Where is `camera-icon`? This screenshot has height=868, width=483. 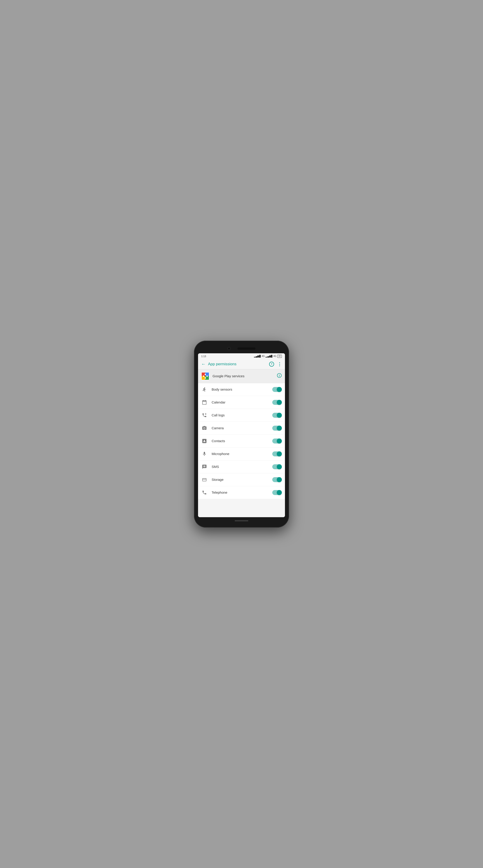
camera-icon is located at coordinates (204, 428).